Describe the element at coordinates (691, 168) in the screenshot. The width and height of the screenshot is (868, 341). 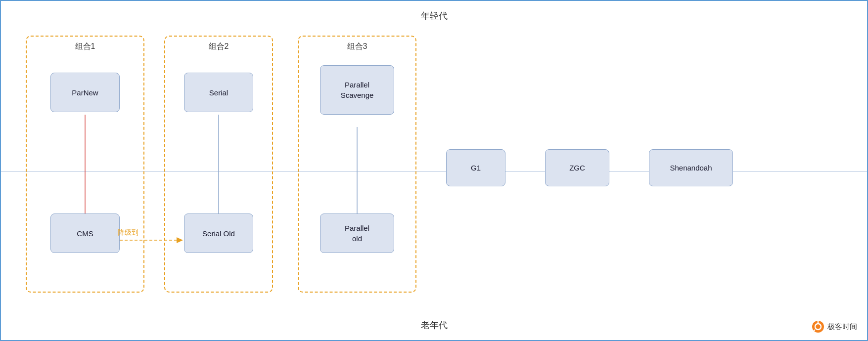
I see `node-shenandoah: Shenandoah` at that location.